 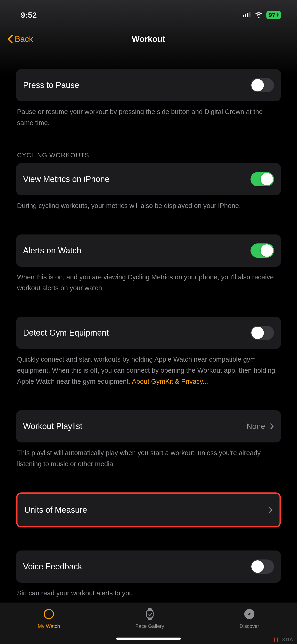 What do you see at coordinates (148, 39) in the screenshot?
I see `page-title: Workout` at bounding box center [148, 39].